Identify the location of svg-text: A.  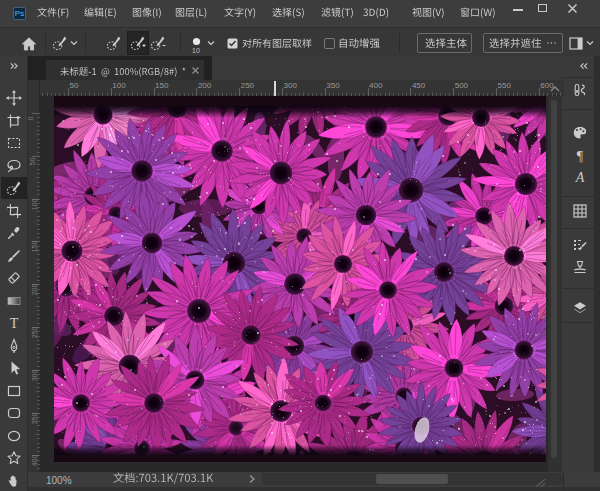
(580, 178).